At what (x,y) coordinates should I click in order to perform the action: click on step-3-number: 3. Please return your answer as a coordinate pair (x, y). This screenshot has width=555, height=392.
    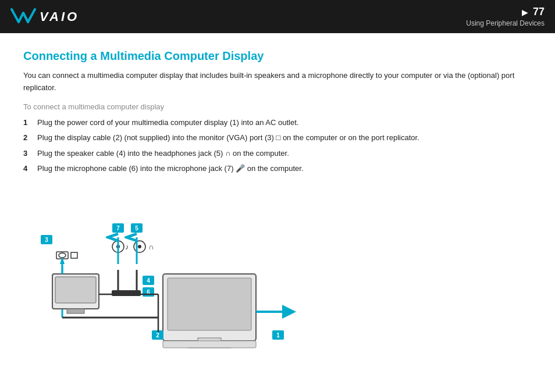
    Looking at the image, I should click on (28, 154).